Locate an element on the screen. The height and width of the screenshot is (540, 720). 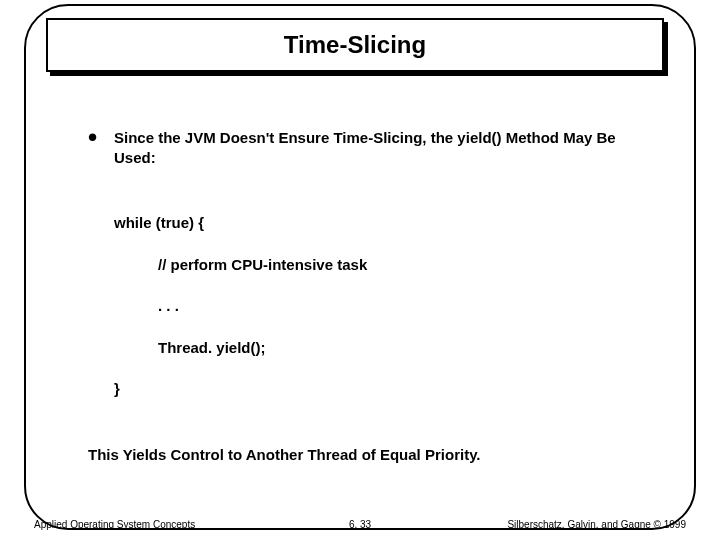
code-while: while (true) { is located at coordinates (373, 223).